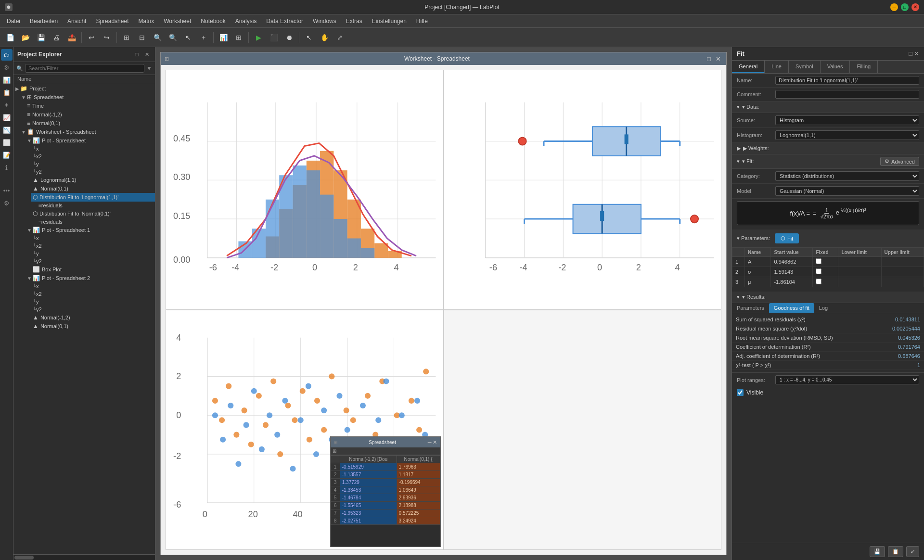 The width and height of the screenshot is (924, 560). Describe the element at coordinates (93, 197) in the screenshot. I see `tree-item-dist-fit-lognormal: ⬡ Distribution Fit to 'Lognormal(1,1)'` at that location.